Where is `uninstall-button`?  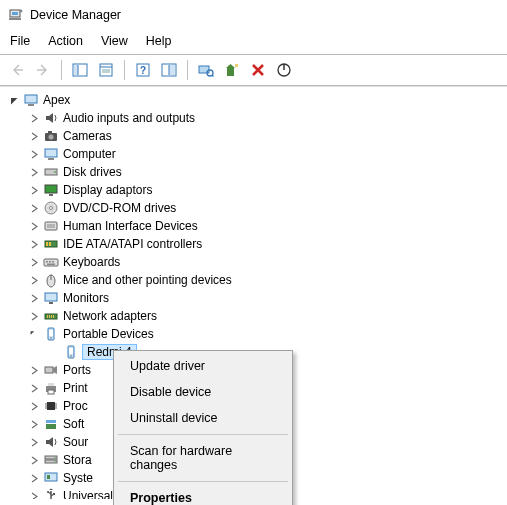 uninstall-button is located at coordinates (258, 70).